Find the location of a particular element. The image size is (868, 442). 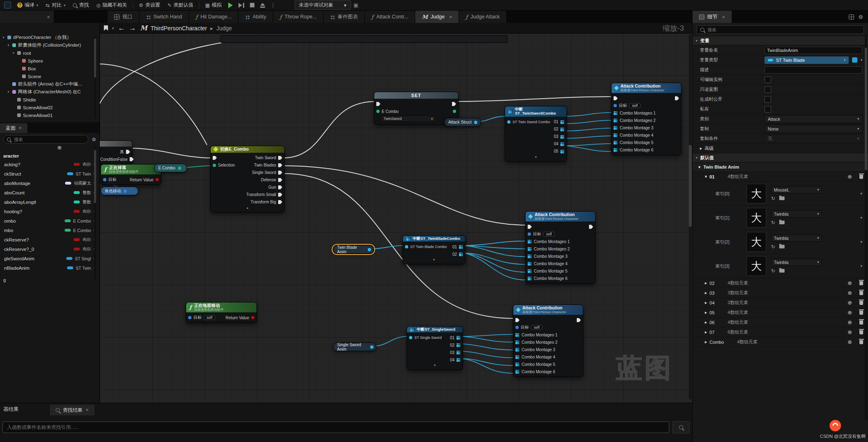

tab-throw-rope: ƒ Throw Rope... is located at coordinates (299, 17).